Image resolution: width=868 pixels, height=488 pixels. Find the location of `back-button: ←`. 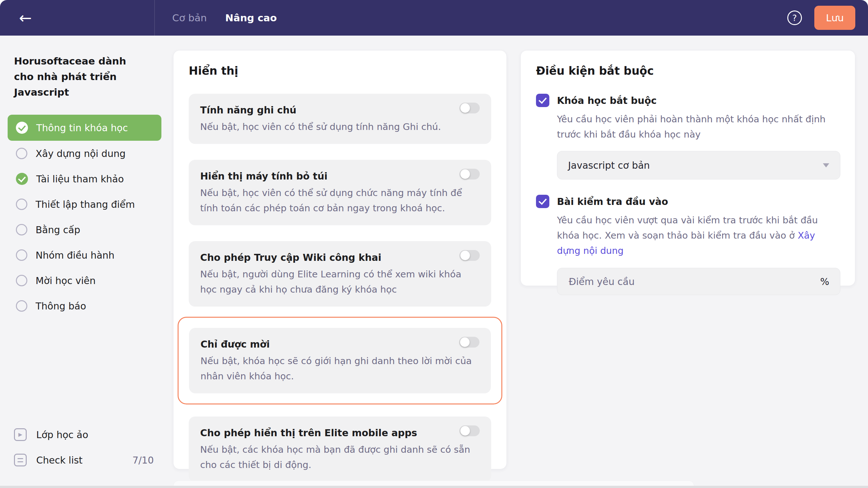

back-button: ← is located at coordinates (26, 18).